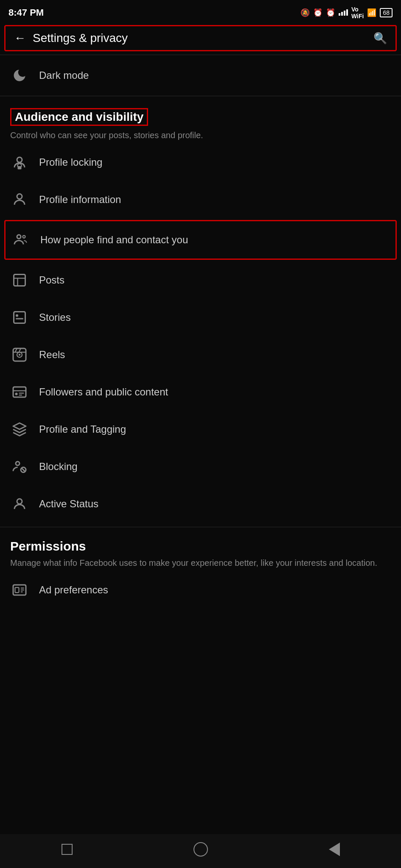  Describe the element at coordinates (20, 504) in the screenshot. I see `active-status-icon` at that location.